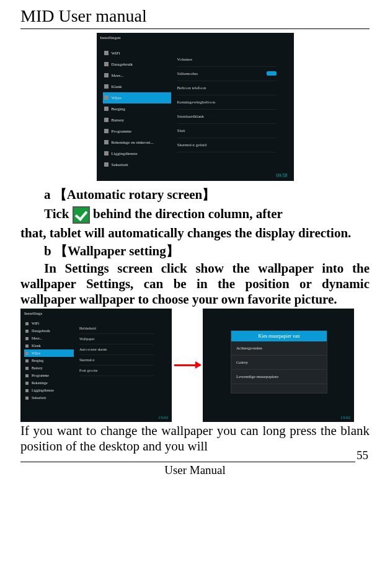 This screenshot has height=588, width=390. Describe the element at coordinates (81, 215) in the screenshot. I see `checkbox-checked-icon` at that location.